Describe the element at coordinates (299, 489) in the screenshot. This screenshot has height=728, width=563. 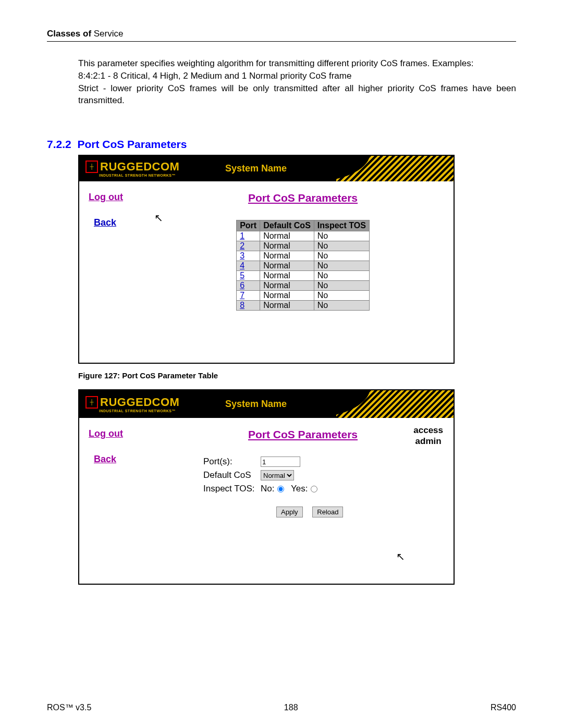
I see `radio-yes-label: Yes:` at that location.